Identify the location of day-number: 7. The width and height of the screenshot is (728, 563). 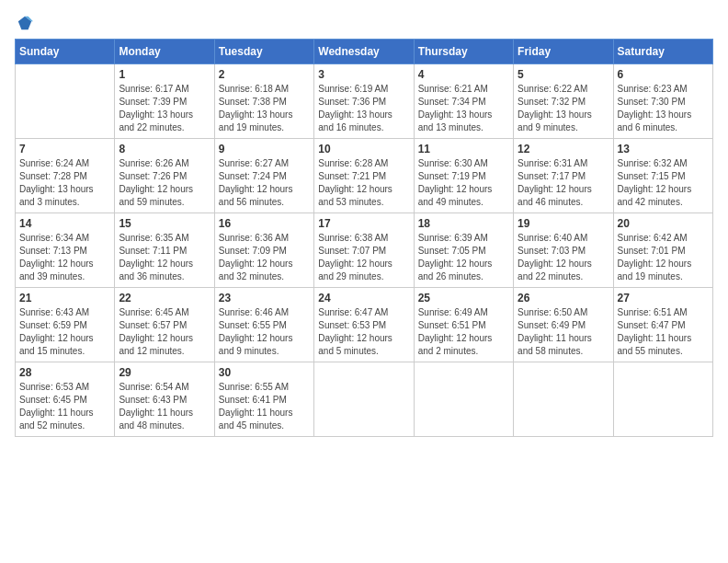
(64, 149).